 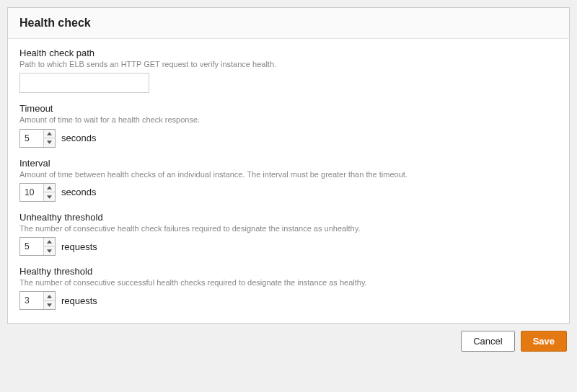 What do you see at coordinates (32, 300) in the screenshot?
I see `healthy-input` at bounding box center [32, 300].